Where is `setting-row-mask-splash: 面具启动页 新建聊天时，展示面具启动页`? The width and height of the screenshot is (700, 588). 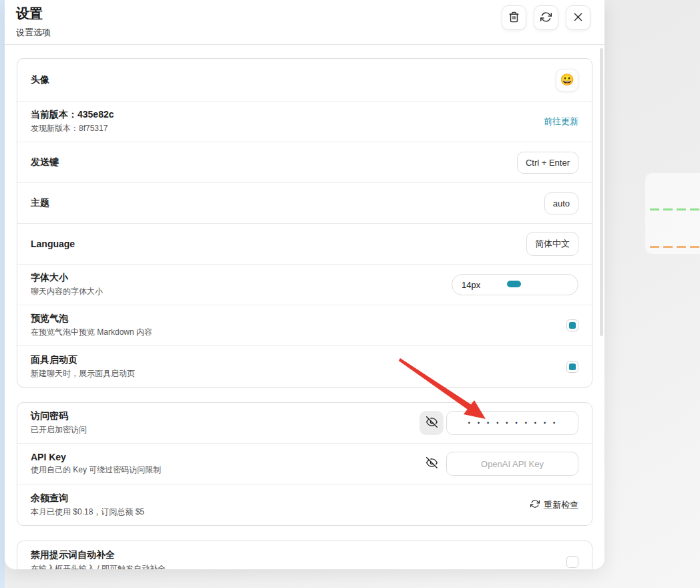 setting-row-mask-splash: 面具启动页 新建聊天时，展示面具启动页 is located at coordinates (305, 366).